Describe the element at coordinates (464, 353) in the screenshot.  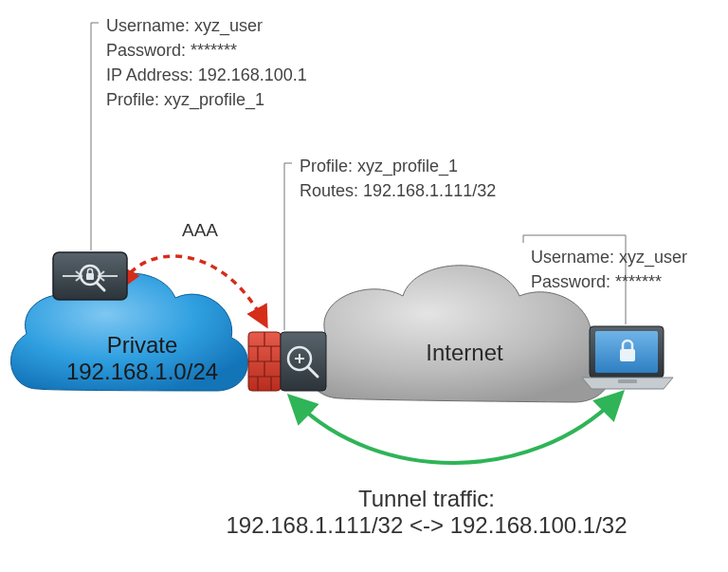
I see `cloud-name: Internet` at that location.